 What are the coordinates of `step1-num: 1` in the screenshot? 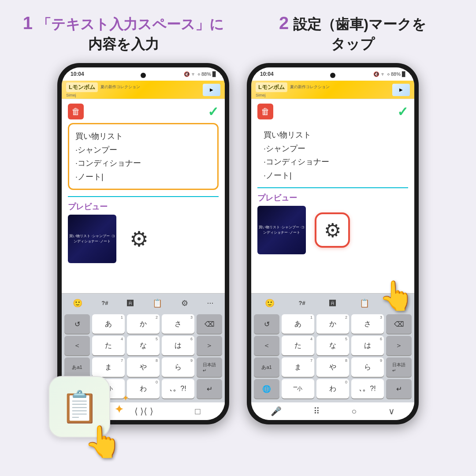 It's located at (28, 23).